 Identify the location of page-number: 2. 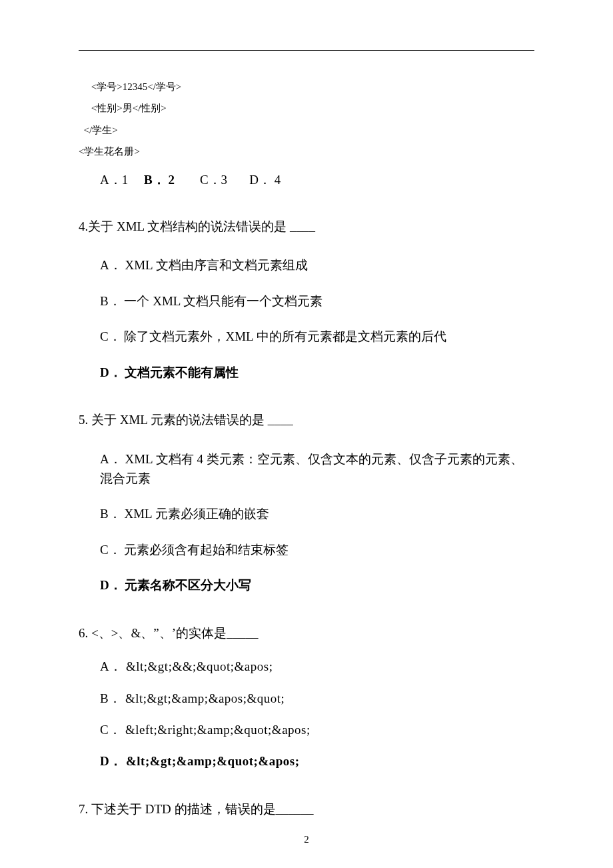
(306, 840).